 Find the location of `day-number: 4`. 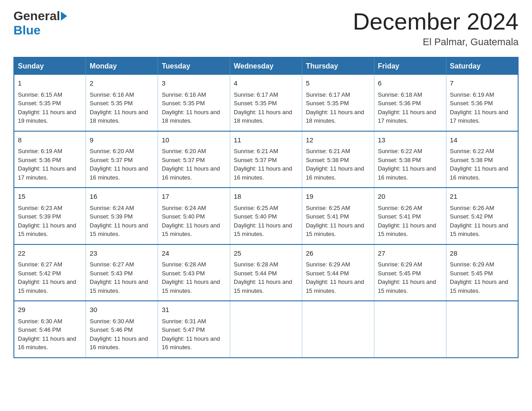

day-number: 4 is located at coordinates (266, 83).